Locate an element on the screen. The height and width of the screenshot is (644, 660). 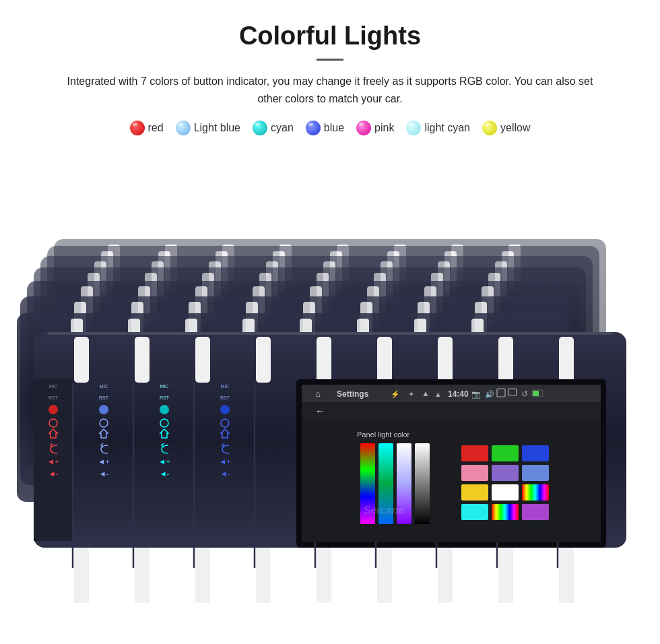
lightcyan-dot is located at coordinates (414, 128).